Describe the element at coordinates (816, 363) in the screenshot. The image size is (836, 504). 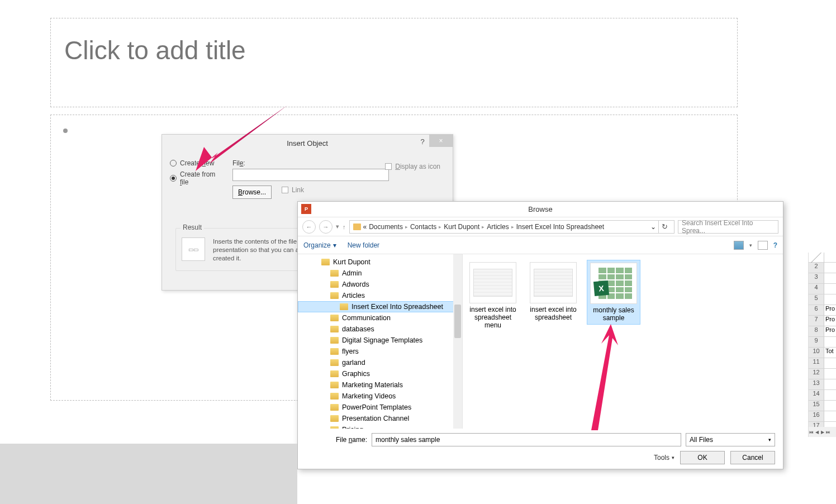
I see `row-header: 11` at that location.